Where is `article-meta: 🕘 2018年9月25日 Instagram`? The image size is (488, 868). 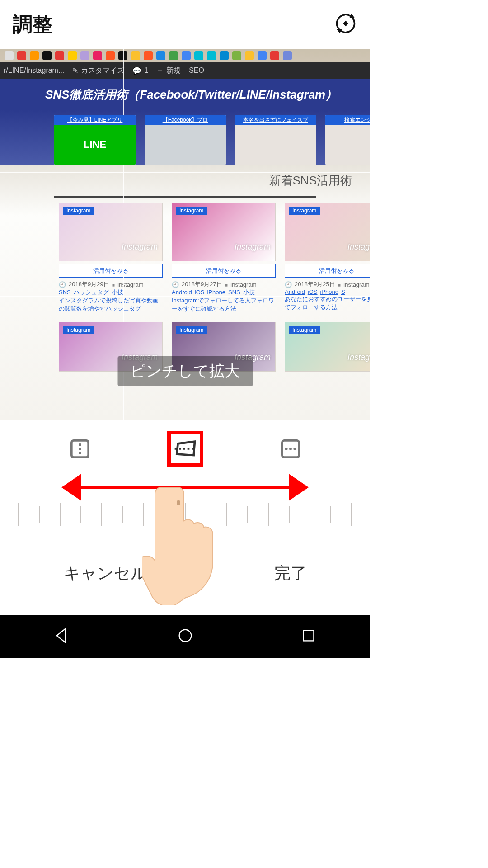
article-meta: 🕘 2018年9月25日 Instagram is located at coordinates (327, 284).